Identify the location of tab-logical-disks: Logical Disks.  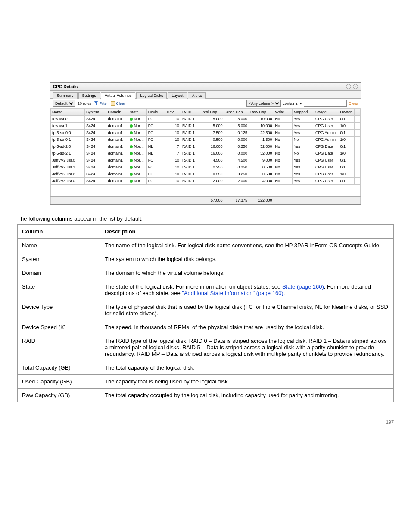
(152, 96).